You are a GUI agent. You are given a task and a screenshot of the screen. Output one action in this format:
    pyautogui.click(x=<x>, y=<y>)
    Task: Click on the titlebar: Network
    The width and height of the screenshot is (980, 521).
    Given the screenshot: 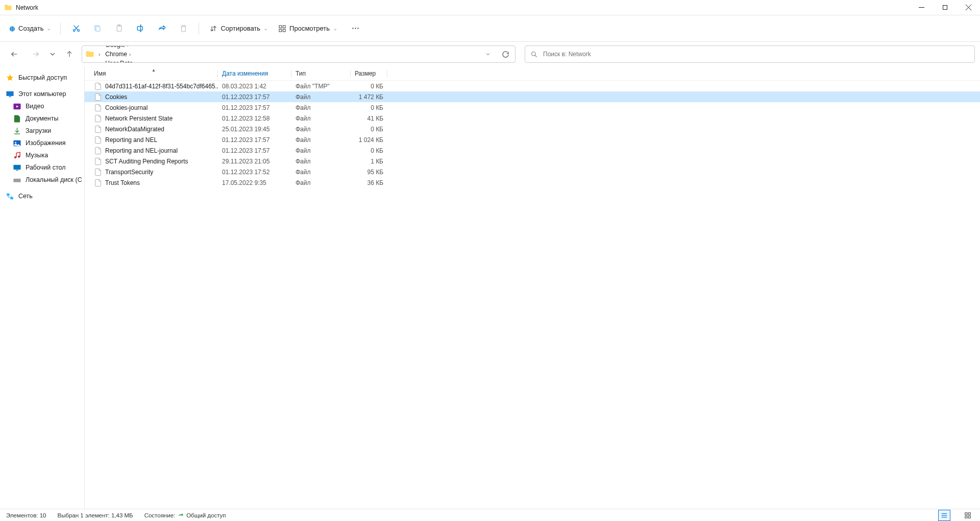 What is the action you would take?
    pyautogui.click(x=490, y=8)
    